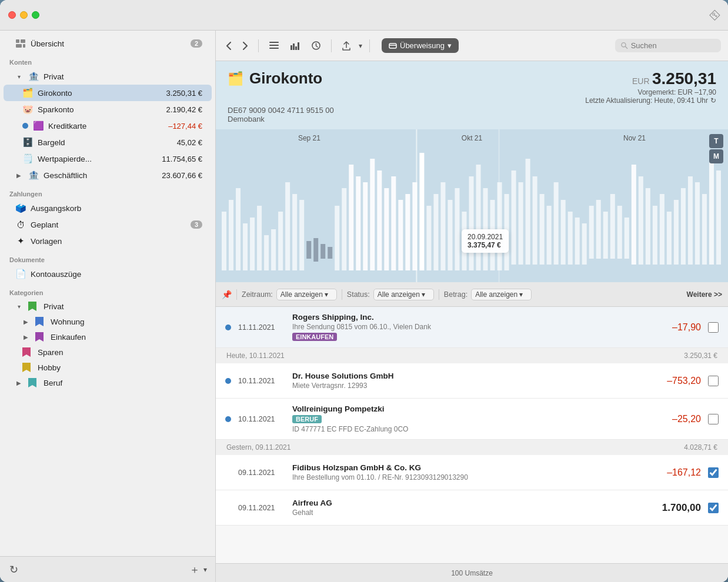 The height and width of the screenshot is (582, 728). Describe the element at coordinates (420, 46) in the screenshot. I see `transfer-button: Überweisung ▾` at that location.